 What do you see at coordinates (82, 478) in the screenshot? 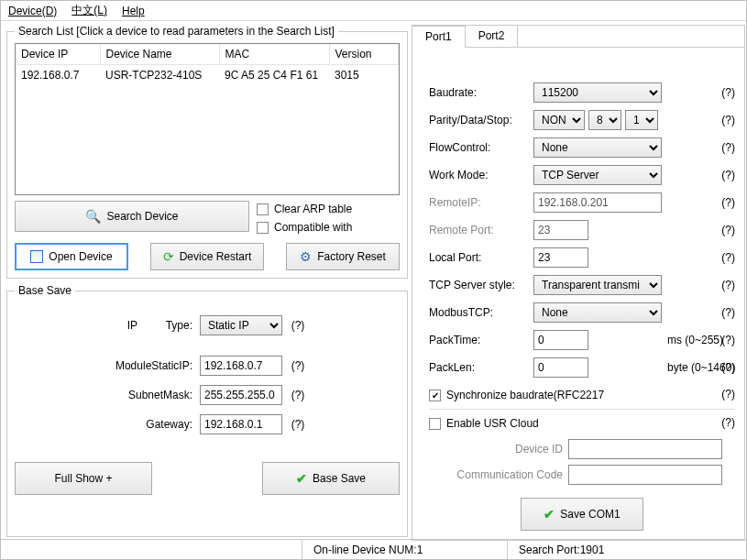
I see `full-show-label: Full Show +` at bounding box center [82, 478].